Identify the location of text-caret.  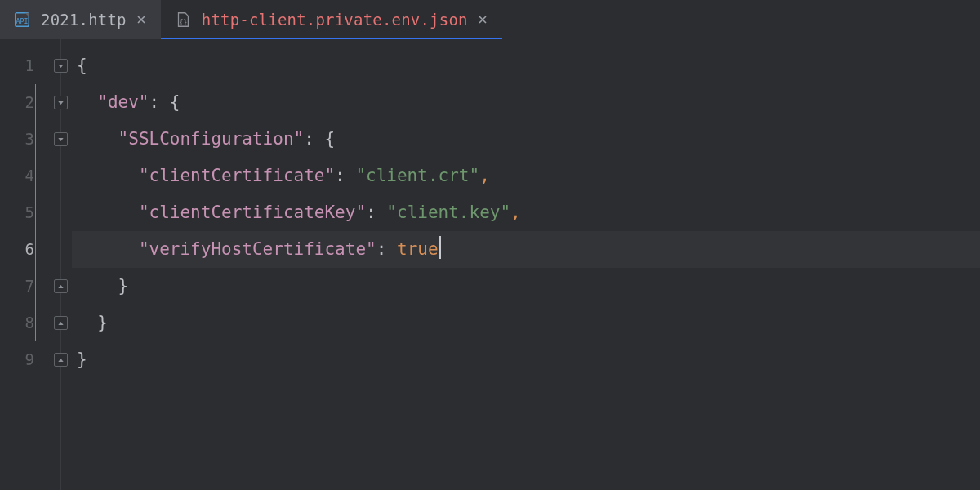
(440, 247).